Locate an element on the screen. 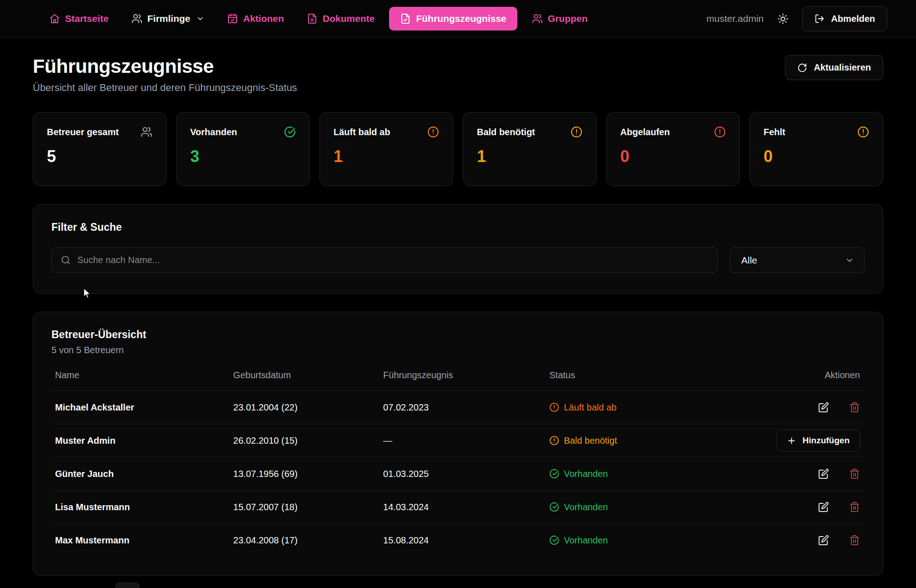 This screenshot has width=916, height=588. add-button-label: Hinzufügen is located at coordinates (826, 441).